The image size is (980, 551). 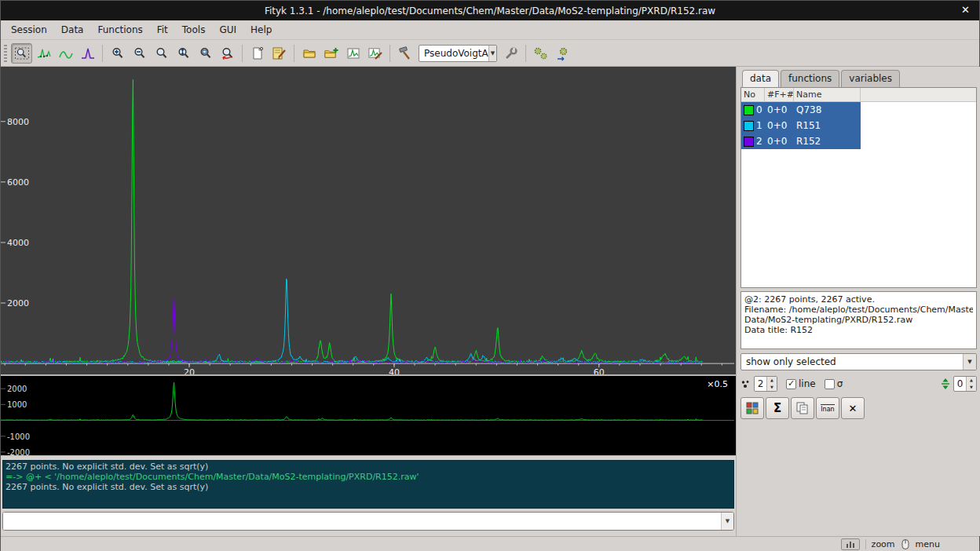 What do you see at coordinates (746, 385) in the screenshot?
I see `point-size-icon` at bounding box center [746, 385].